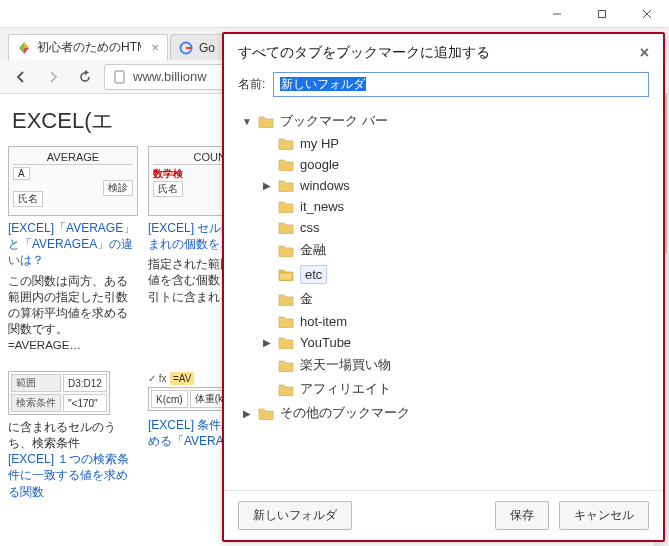 The image size is (669, 546). Describe the element at coordinates (197, 47) in the screenshot. I see `browser-tab-1: Go` at that location.